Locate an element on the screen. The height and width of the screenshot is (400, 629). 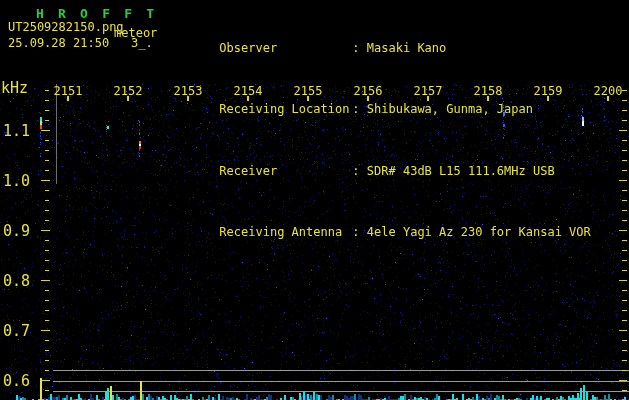
info-row-receiver: Receiver: SDR# 43dB L15 111.6MHz USB is located at coordinates (384, 172).